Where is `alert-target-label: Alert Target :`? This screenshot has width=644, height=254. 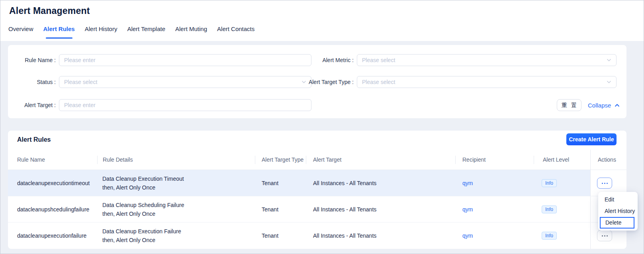
alert-target-label: Alert Target : is located at coordinates (32, 105).